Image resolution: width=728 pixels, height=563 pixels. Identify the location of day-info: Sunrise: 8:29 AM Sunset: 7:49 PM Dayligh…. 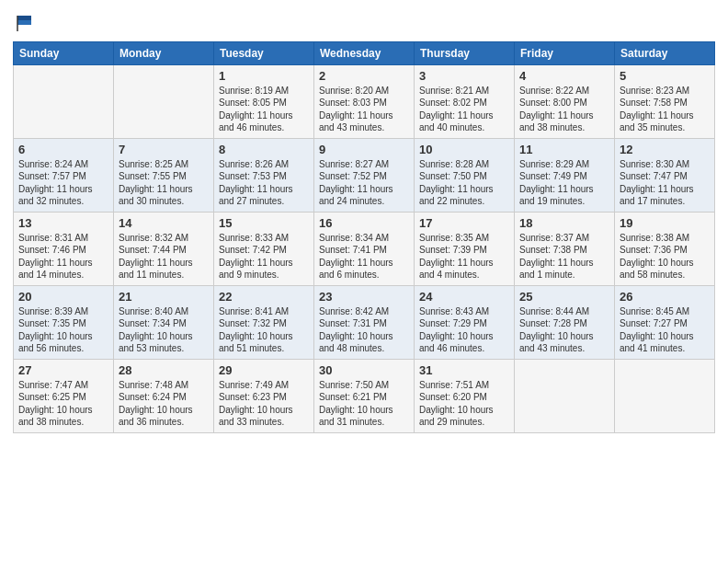
(564, 183).